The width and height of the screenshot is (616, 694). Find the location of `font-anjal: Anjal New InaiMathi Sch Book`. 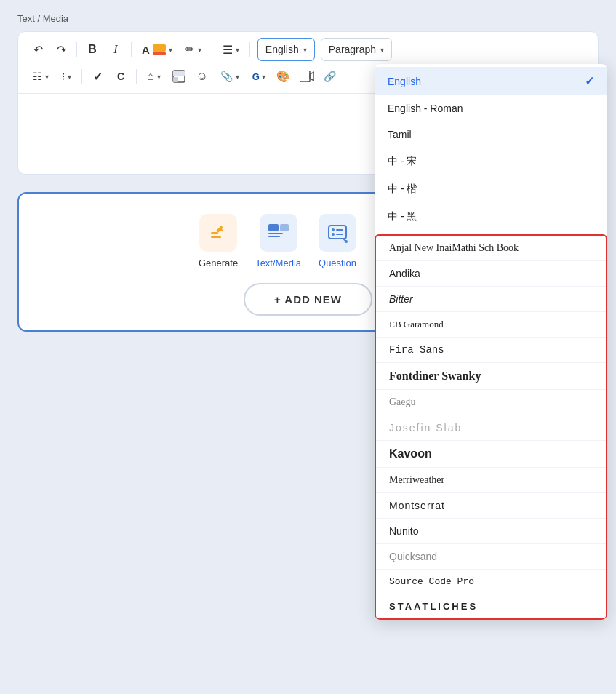

font-anjal: Anjal New InaiMathi Sch Book is located at coordinates (491, 249).